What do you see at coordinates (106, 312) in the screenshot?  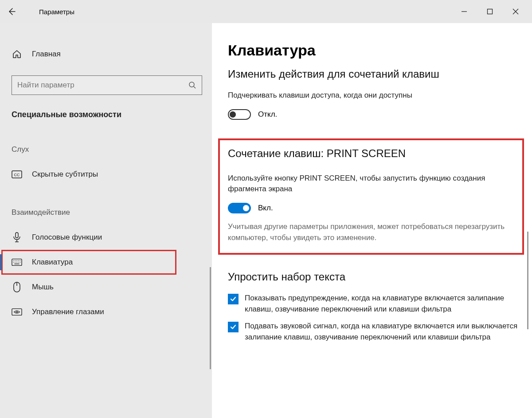 I see `sidebar-item-eye-control: Управление глазами` at bounding box center [106, 312].